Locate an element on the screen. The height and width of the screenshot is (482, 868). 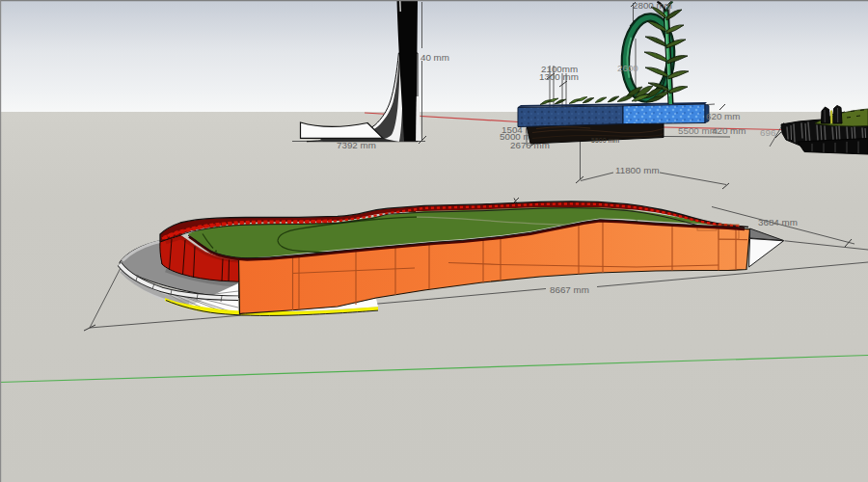
svg-text: 1300 mm is located at coordinates (559, 77).